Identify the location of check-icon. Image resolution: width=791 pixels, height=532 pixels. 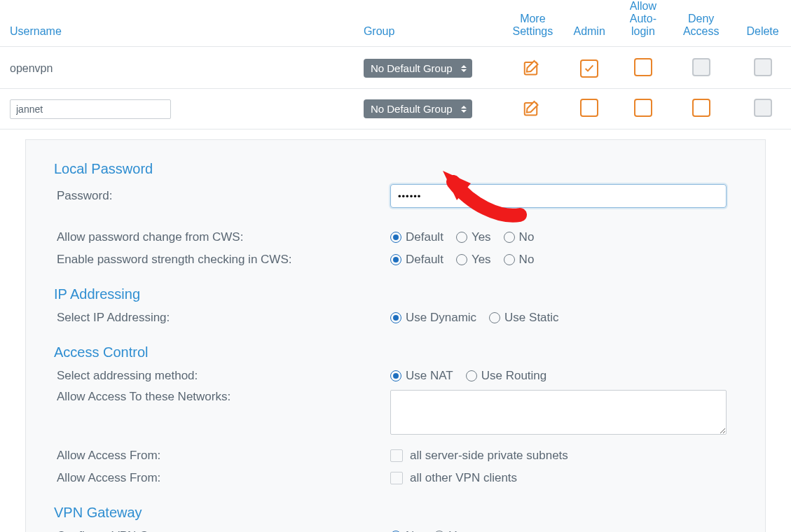
(589, 69).